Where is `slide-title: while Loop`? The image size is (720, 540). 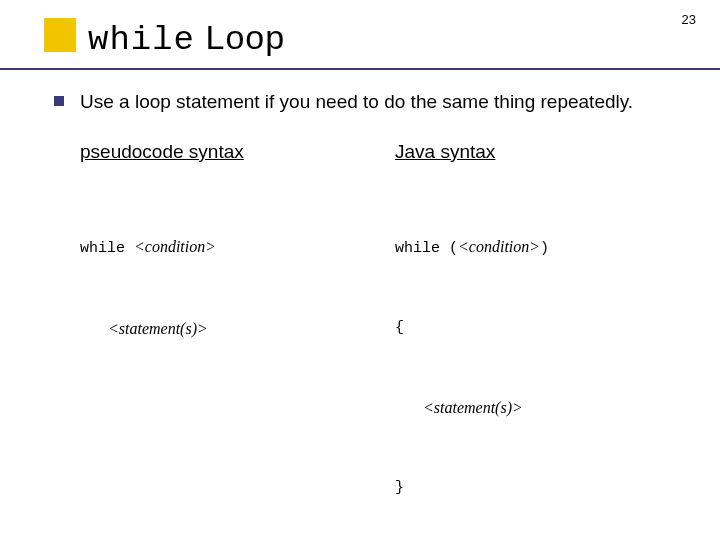
slide-title: while Loop is located at coordinates (382, 38).